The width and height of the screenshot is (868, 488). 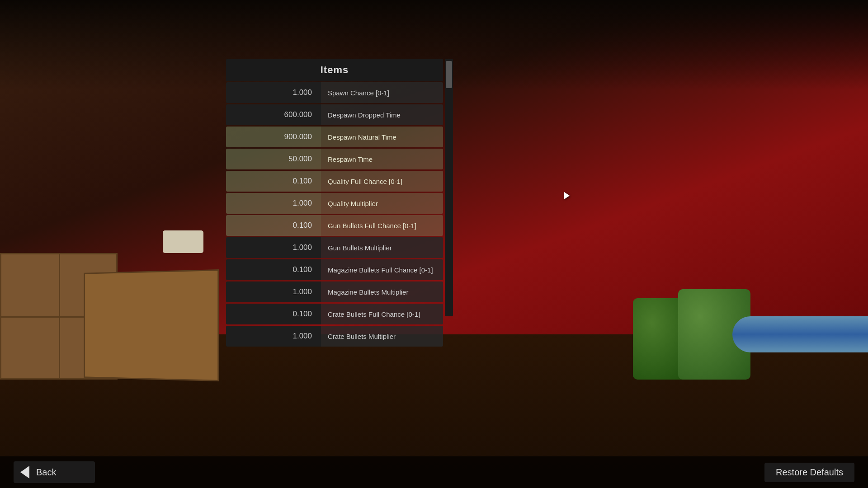 I want to click on restore-label: Restore Defaults, so click(x=809, y=472).